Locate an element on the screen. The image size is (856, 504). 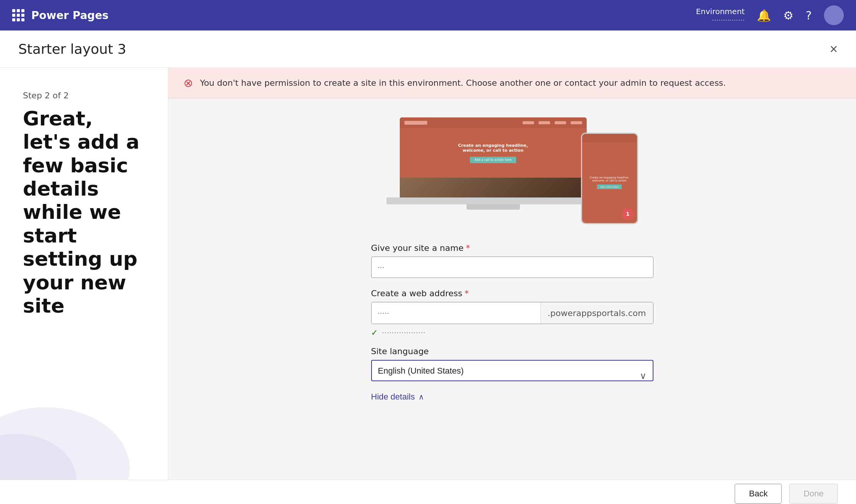
site-name-label: Give your site a name * is located at coordinates (512, 248).